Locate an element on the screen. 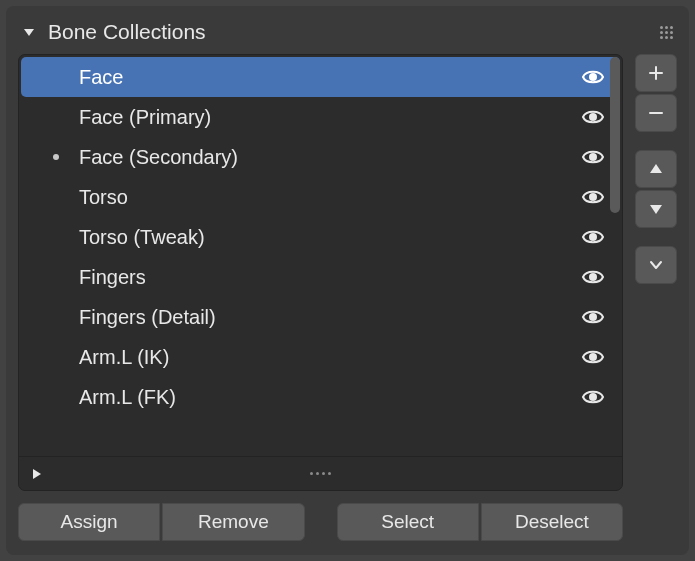  list-item: Fingers (Detail) is located at coordinates (320, 317).